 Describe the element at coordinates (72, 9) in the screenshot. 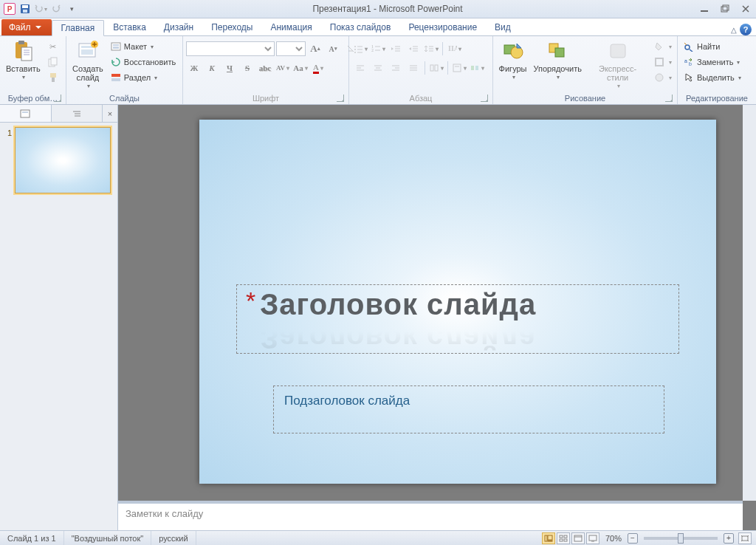

I see `qat-customize-icon: ▾` at that location.